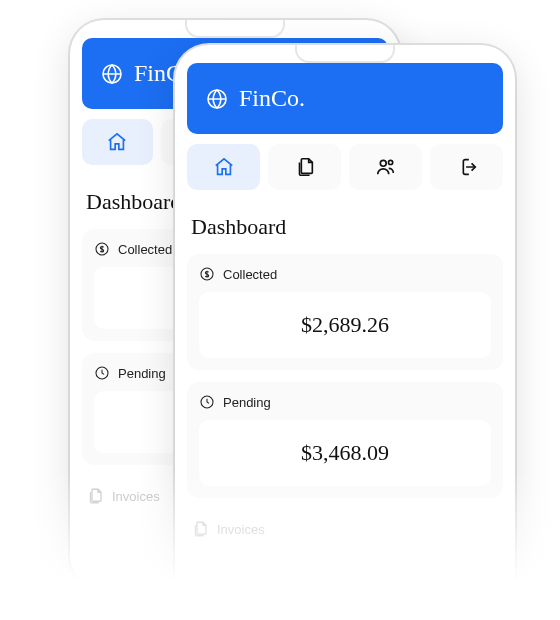 The image size is (560, 620). What do you see at coordinates (345, 98) in the screenshot?
I see `app-header: FinCo.` at bounding box center [345, 98].